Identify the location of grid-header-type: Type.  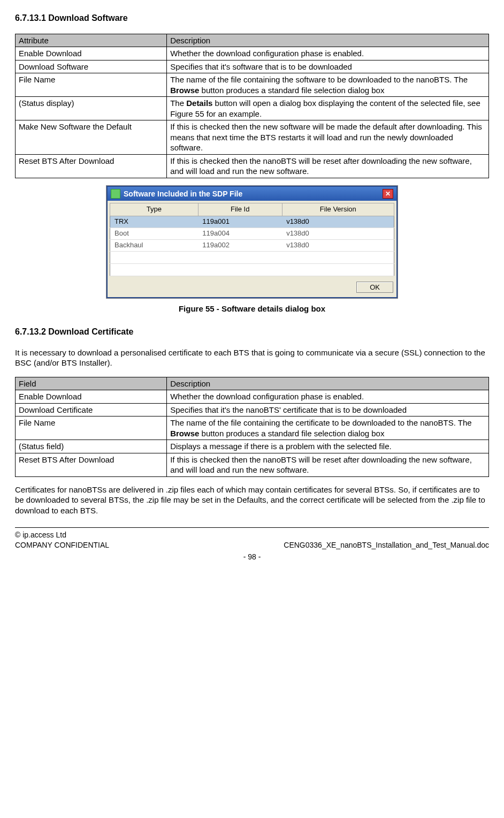
(154, 209).